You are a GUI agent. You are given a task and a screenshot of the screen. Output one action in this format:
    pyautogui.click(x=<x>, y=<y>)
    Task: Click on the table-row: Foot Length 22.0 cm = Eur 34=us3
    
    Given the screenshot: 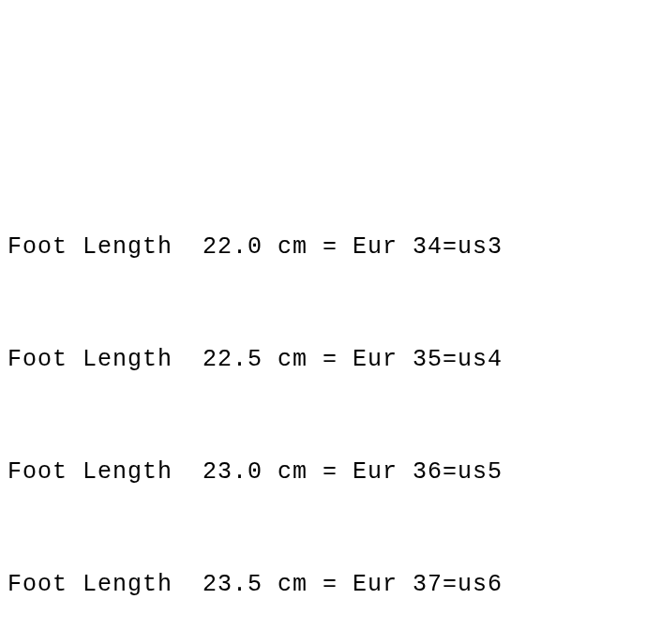 What is the action you would take?
    pyautogui.click(x=323, y=247)
    